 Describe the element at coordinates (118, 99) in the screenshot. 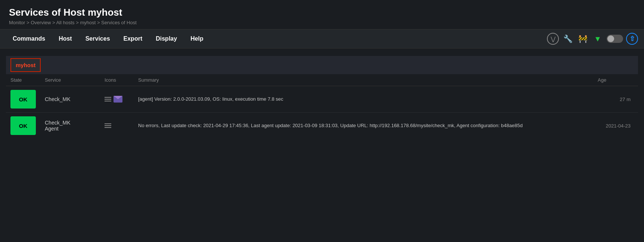

I see `envelope-icon` at that location.